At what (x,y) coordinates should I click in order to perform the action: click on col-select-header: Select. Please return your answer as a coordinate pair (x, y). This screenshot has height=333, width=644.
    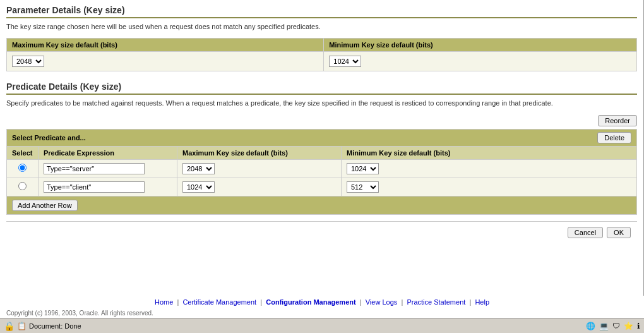
    Looking at the image, I should click on (23, 153).